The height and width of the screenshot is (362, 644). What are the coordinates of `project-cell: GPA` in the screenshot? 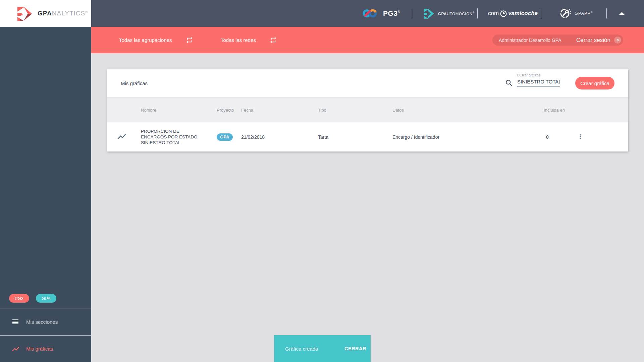 It's located at (229, 137).